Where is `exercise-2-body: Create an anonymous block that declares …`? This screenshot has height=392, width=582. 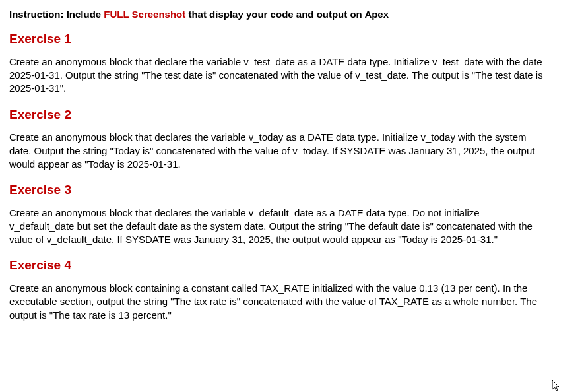 exercise-2-body: Create an anonymous block that declares … is located at coordinates (276, 150).